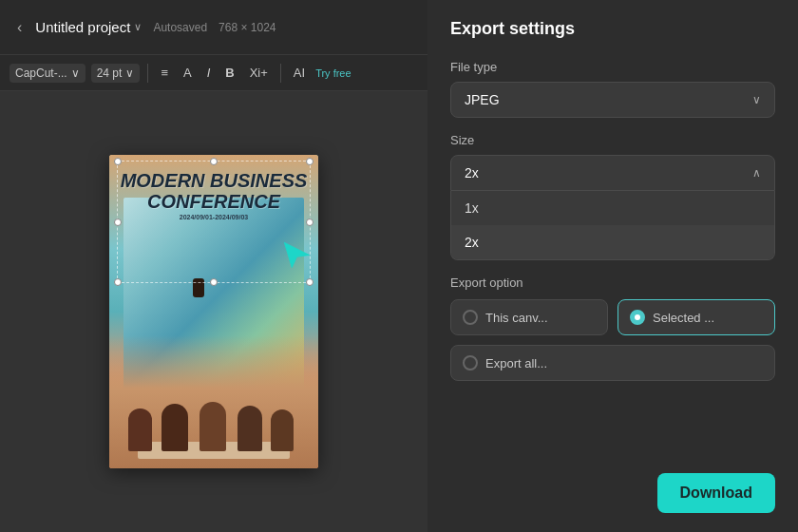  Describe the element at coordinates (199, 288) in the screenshot. I see `lantern` at that location.